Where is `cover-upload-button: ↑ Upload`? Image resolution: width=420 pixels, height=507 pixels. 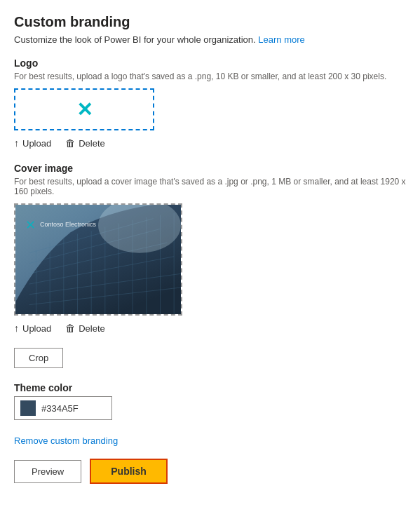
cover-upload-button: ↑ Upload is located at coordinates (32, 328).